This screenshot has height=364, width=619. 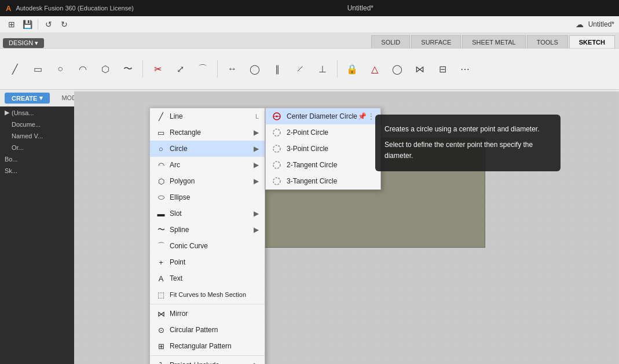 What do you see at coordinates (176, 116) in the screenshot?
I see `menu-item-line-label: Line` at bounding box center [176, 116].